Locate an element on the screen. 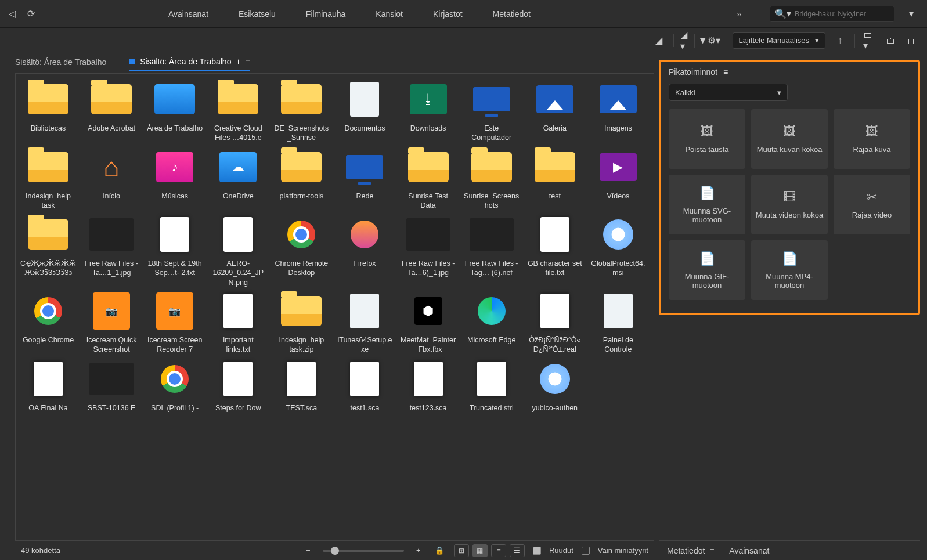 The image size is (927, 560). file-item: Bibliotecas is located at coordinates (48, 110).